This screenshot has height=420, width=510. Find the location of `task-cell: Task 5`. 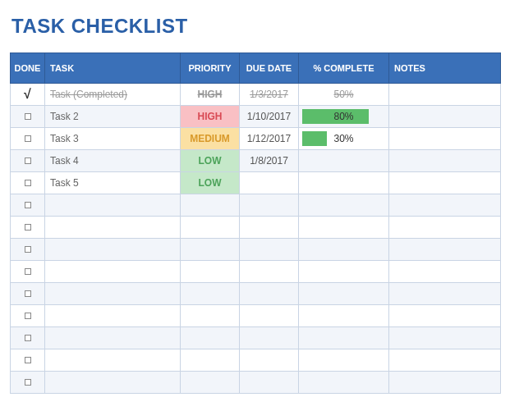

task-cell: Task 5 is located at coordinates (113, 184).